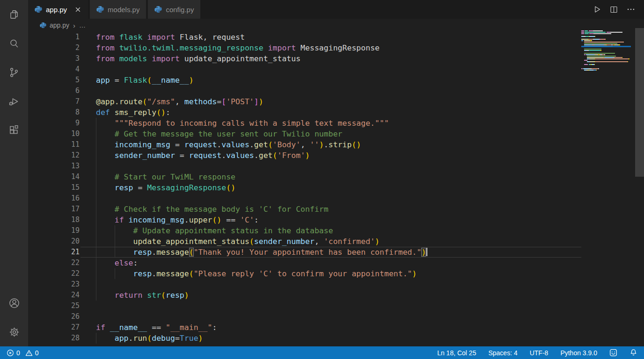 Image resolution: width=644 pixels, height=359 pixels. What do you see at coordinates (336, 166) in the screenshot?
I see `code-line: 13` at bounding box center [336, 166].